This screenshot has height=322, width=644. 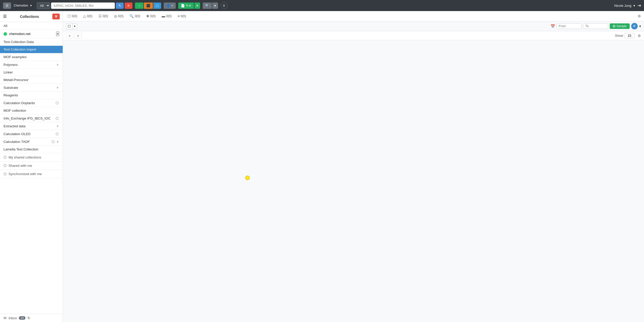 I want to click on collections-delete-button: ✕, so click(x=56, y=17).